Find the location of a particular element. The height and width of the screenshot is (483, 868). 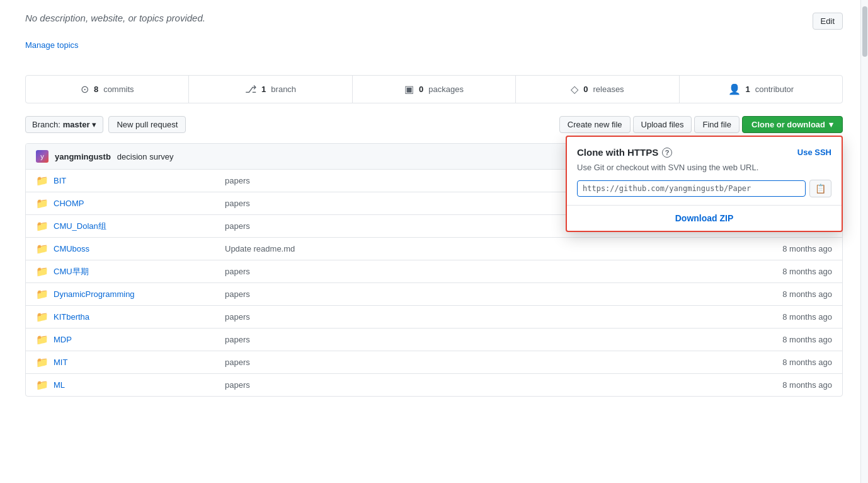

clone-panel: Clone with HTTPS ? Use SSH Use Git or ch… is located at coordinates (704, 184).